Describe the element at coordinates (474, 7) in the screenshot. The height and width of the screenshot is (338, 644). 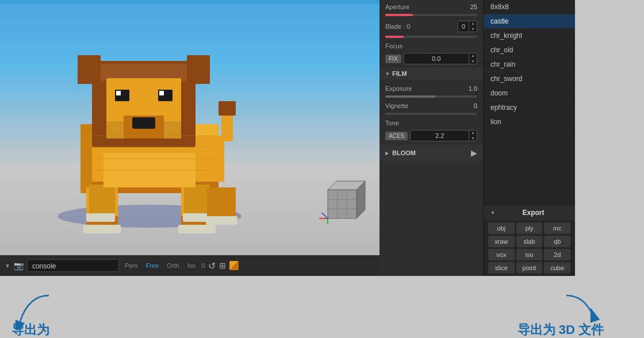
I see `aperture-value: 25` at that location.